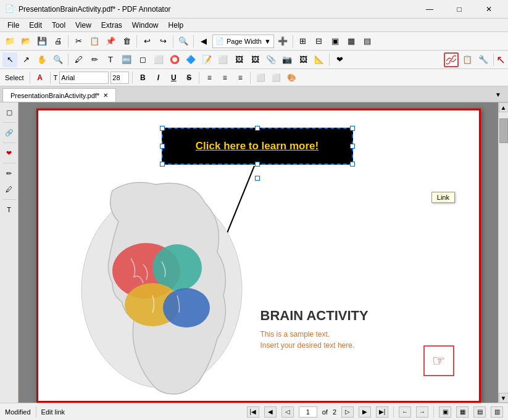 Image resolution: width=508 pixels, height=420 pixels. Describe the element at coordinates (319, 41) in the screenshot. I see `fit-width-button: ⊟` at that location.